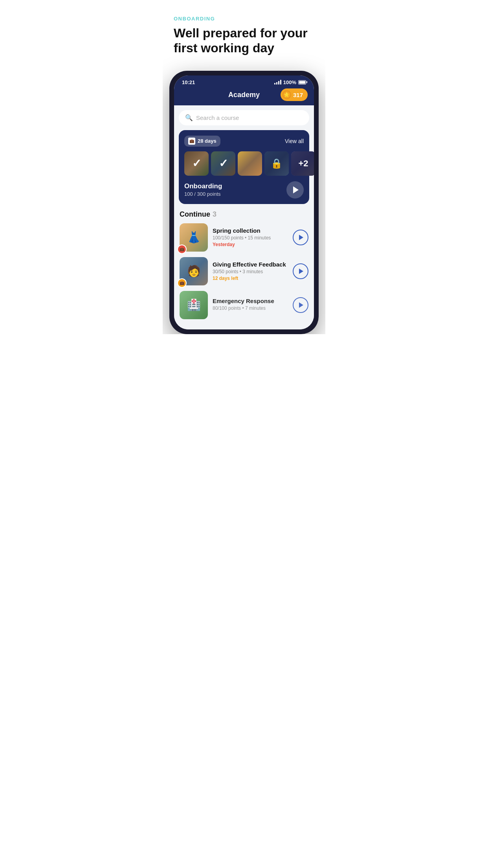  What do you see at coordinates (194, 271) in the screenshot?
I see `course-thumb-2: 🧑 💼` at bounding box center [194, 271].